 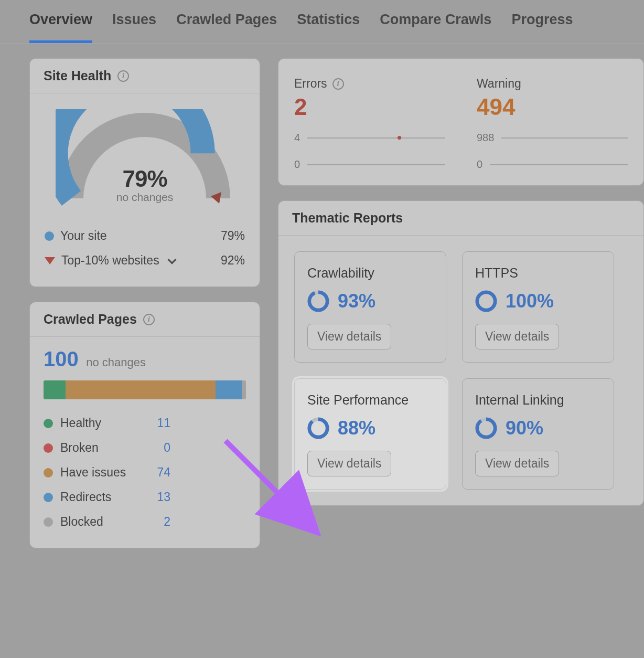 I want to click on thematic-report-card: Crawlability93%View details, so click(x=370, y=307).